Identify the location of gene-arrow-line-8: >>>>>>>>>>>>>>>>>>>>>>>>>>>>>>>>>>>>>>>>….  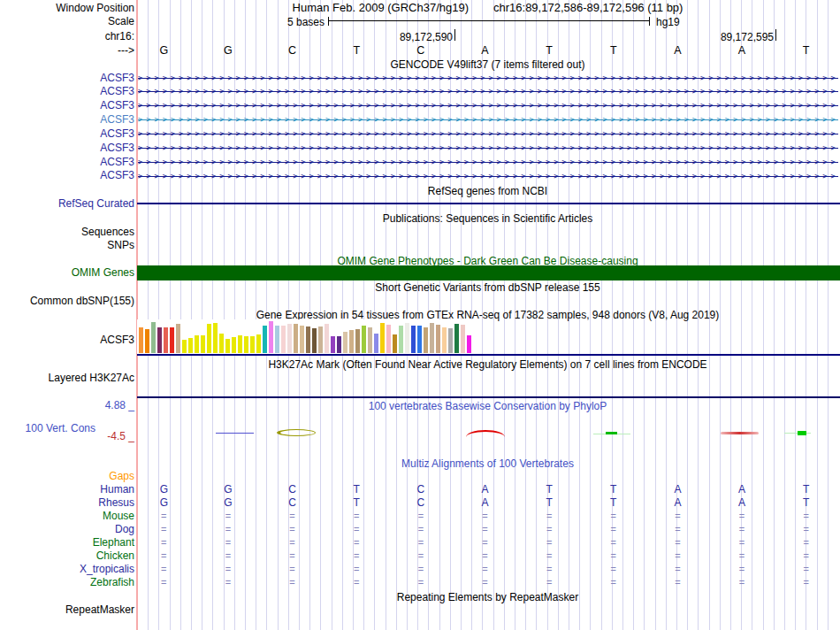
(488, 177).